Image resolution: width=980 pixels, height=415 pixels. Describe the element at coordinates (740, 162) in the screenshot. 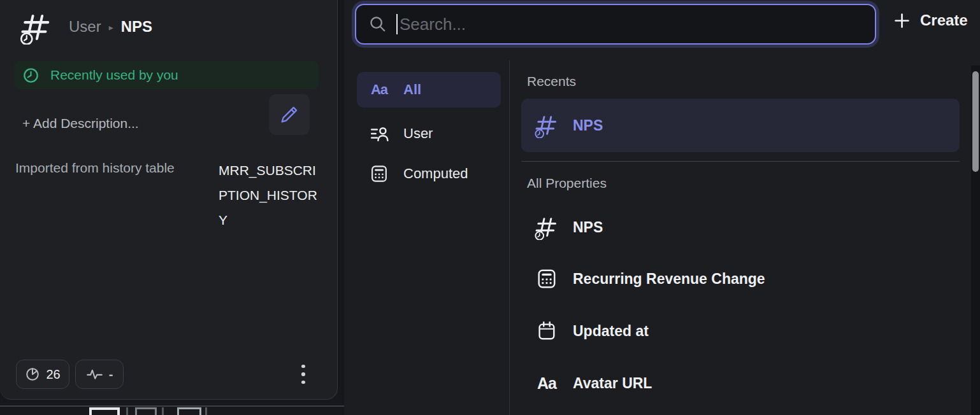

I see `section-divider` at that location.